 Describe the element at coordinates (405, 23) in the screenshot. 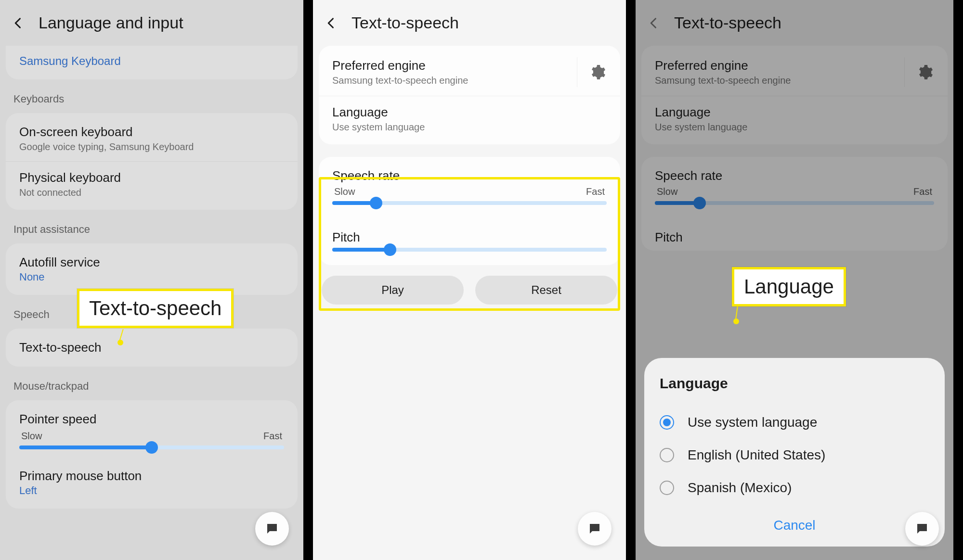

I see `page-title: Text-to-speech` at that location.